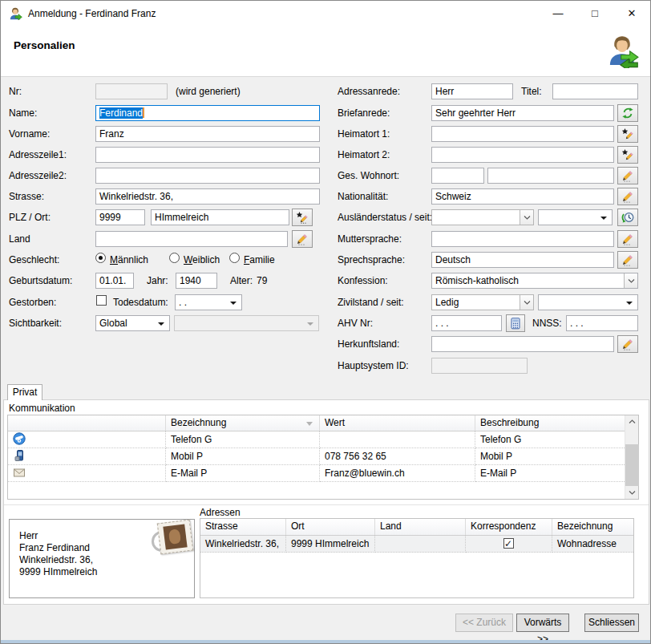 This screenshot has width=651, height=644. I want to click on zivilstand-combo: Ledig, so click(483, 302).